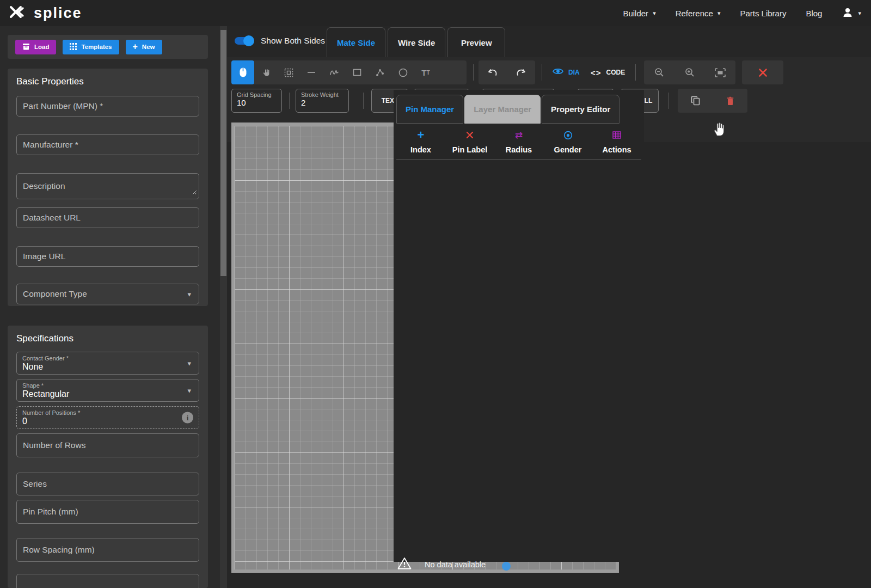  Describe the element at coordinates (108, 581) in the screenshot. I see `clipped-bottom-field` at that location.